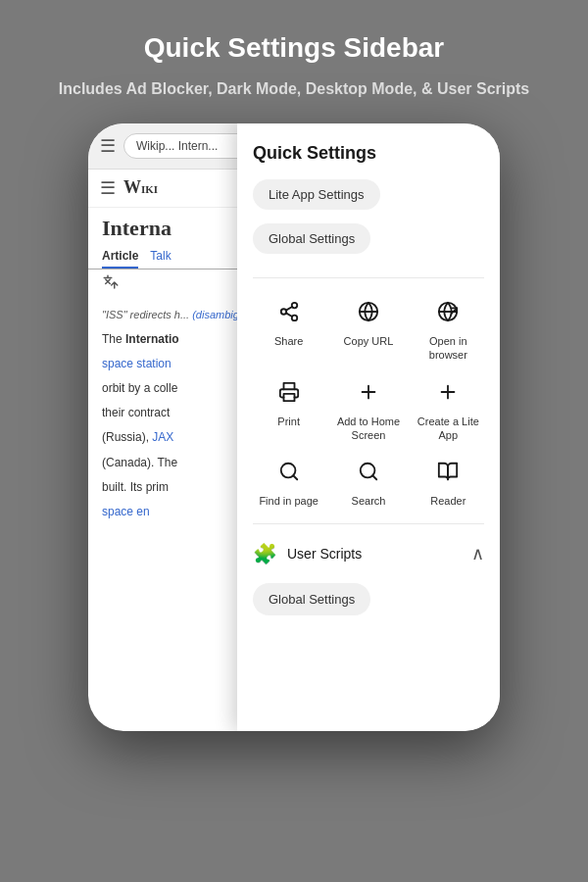 This screenshot has width=588, height=882. Describe the element at coordinates (265, 554) in the screenshot. I see `puzzle-icon: 🧩` at that location.